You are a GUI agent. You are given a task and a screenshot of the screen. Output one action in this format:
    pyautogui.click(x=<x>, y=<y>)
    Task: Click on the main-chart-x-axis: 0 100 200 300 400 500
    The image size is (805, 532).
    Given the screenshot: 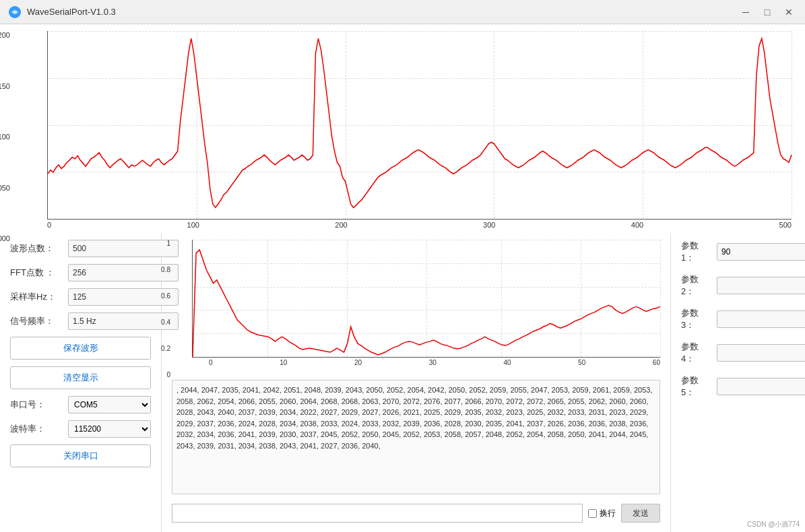 What is the action you would take?
    pyautogui.click(x=419, y=224)
    